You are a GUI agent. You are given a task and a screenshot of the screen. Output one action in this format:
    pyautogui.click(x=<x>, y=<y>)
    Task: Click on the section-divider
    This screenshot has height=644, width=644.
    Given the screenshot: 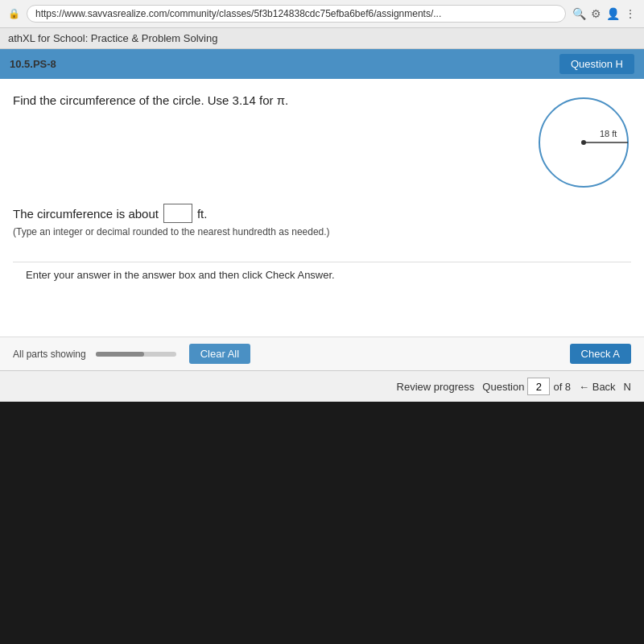 What is the action you would take?
    pyautogui.click(x=322, y=262)
    